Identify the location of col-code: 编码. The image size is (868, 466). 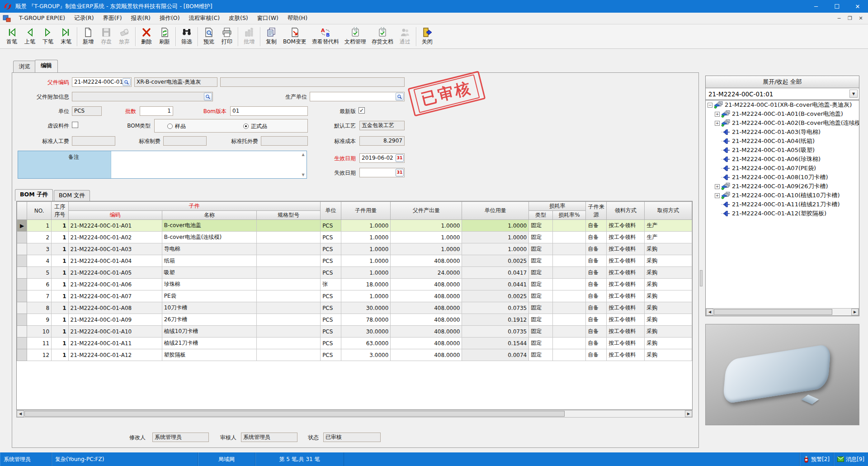
(115, 215).